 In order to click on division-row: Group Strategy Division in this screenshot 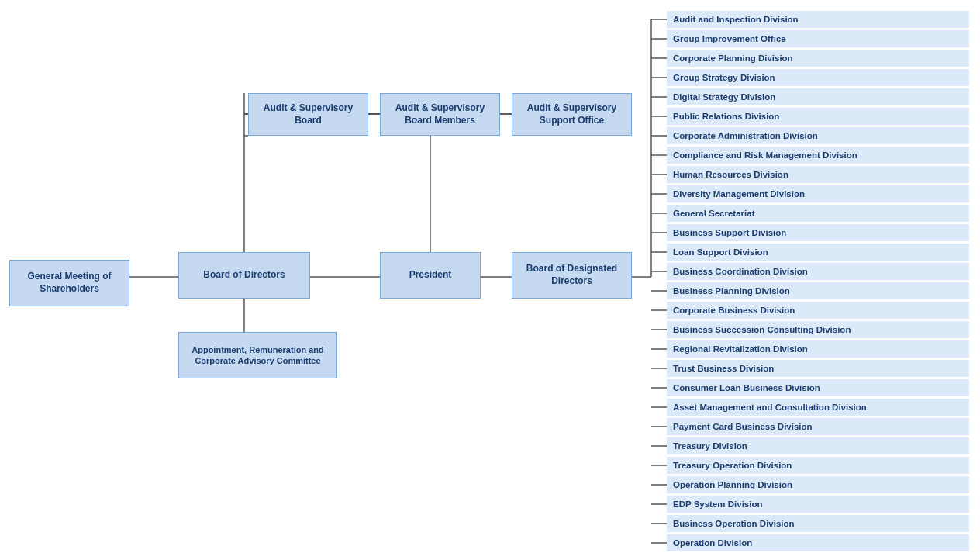, I will do `click(818, 78)`.